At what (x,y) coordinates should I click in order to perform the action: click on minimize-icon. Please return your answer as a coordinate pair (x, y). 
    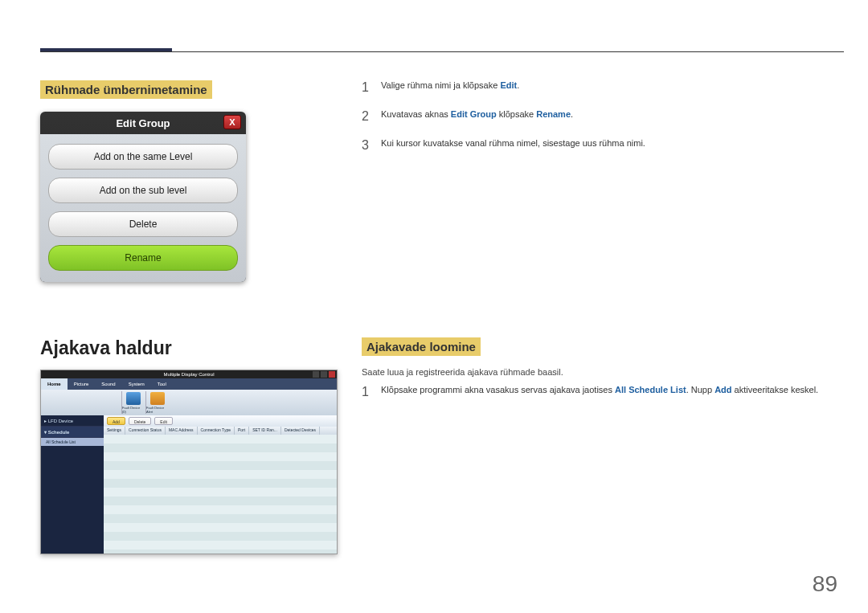
    Looking at the image, I should click on (316, 374).